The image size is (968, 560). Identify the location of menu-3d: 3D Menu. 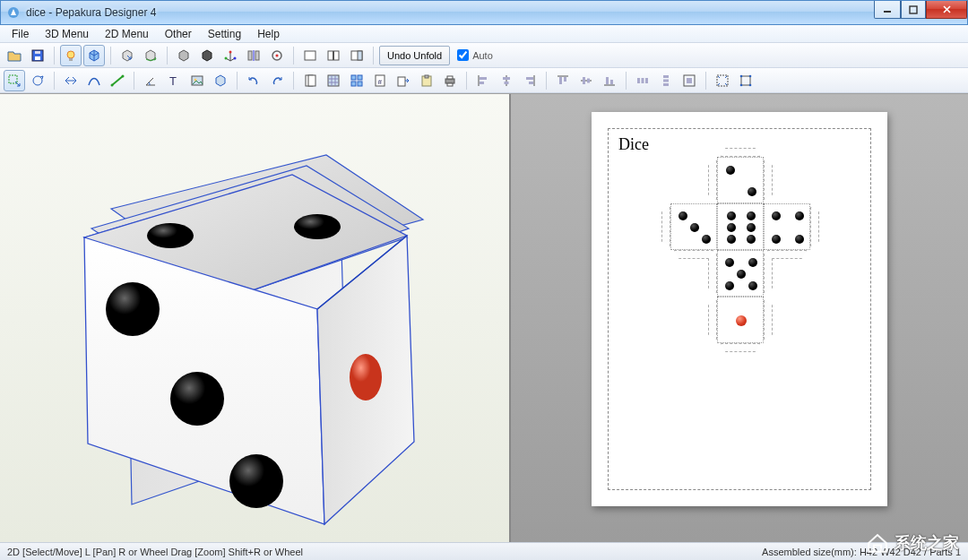
(66, 34).